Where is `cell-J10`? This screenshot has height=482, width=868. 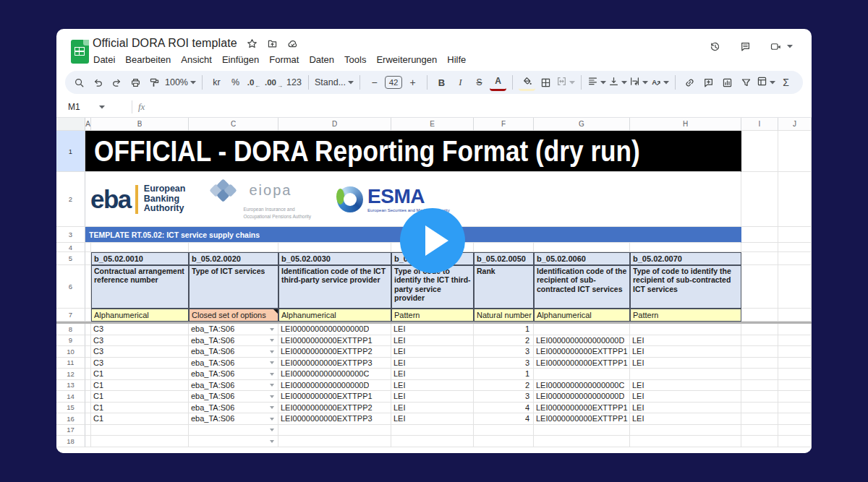 cell-J10 is located at coordinates (795, 352).